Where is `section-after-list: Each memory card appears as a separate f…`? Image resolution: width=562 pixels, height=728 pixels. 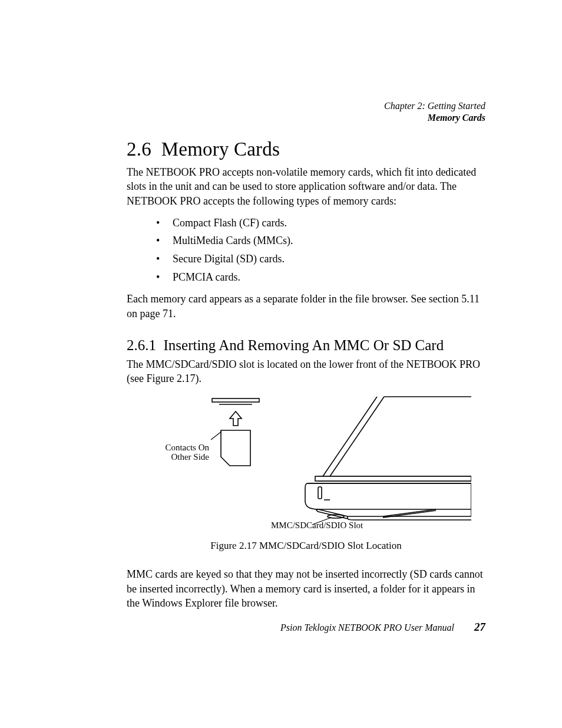 section-after-list: Each memory card appears as a separate f… is located at coordinates (306, 307).